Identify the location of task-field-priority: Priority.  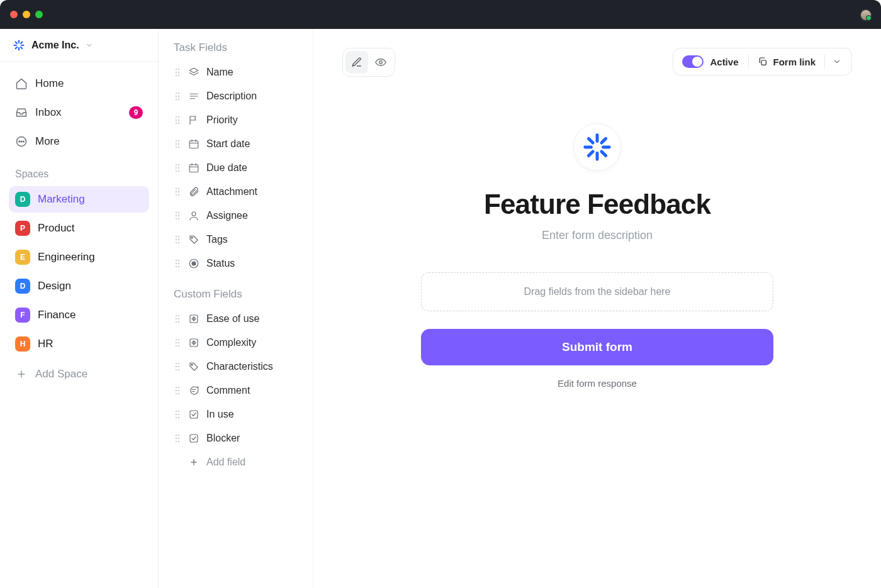
(238, 120).